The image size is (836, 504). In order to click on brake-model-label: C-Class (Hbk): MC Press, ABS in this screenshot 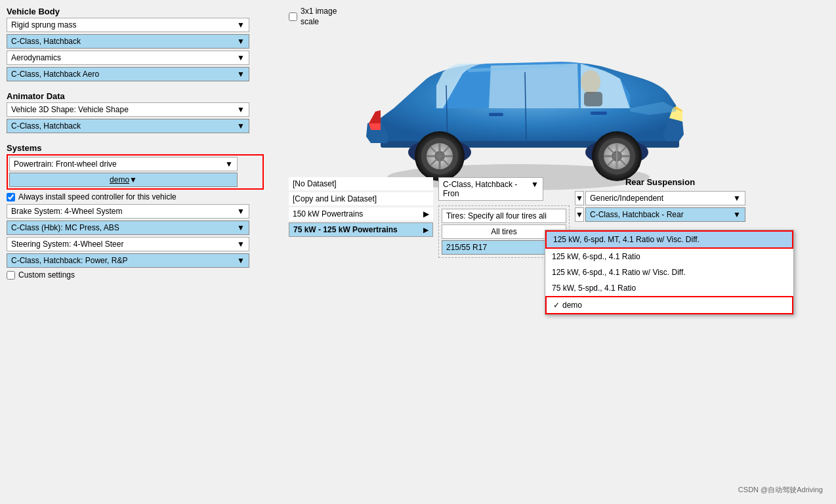, I will do `click(66, 228)`.